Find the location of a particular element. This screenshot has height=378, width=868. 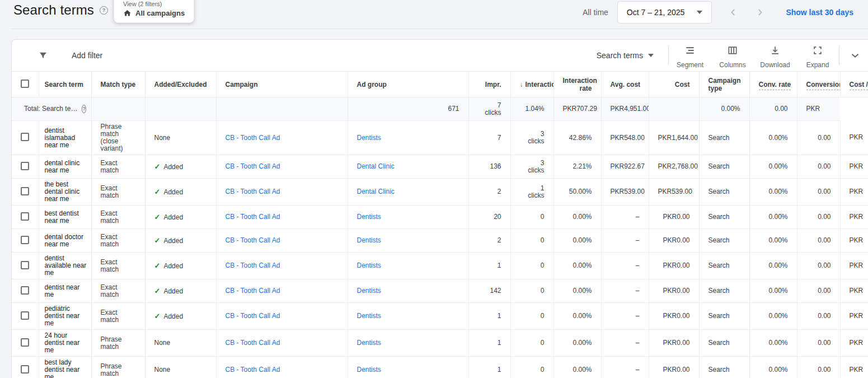

added-excluded-cell: ✓Added is located at coordinates (180, 217).